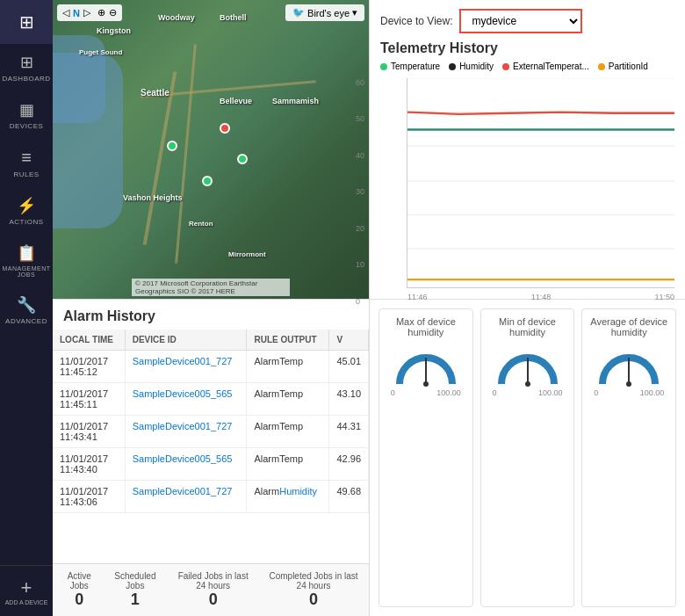  I want to click on add-device-button: + ADD A DEVICE, so click(26, 591).